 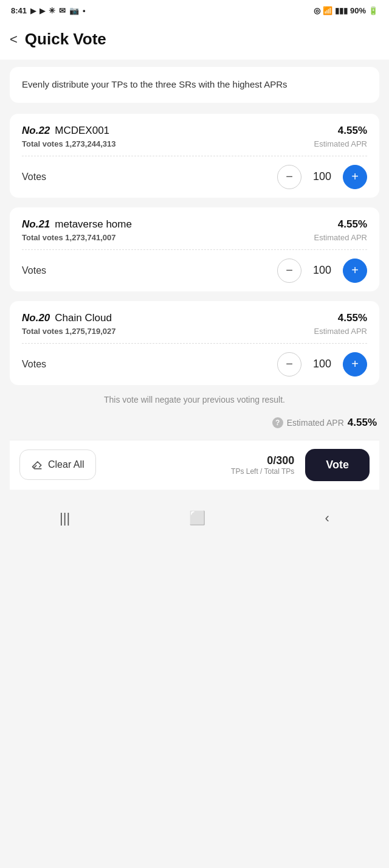 What do you see at coordinates (194, 10) in the screenshot?
I see `status-bar: 8:41 ▶ ▶ ✳ ✉ 📷 • ◎ 📶 ▮▮▮ 90% 🔋` at bounding box center [194, 10].